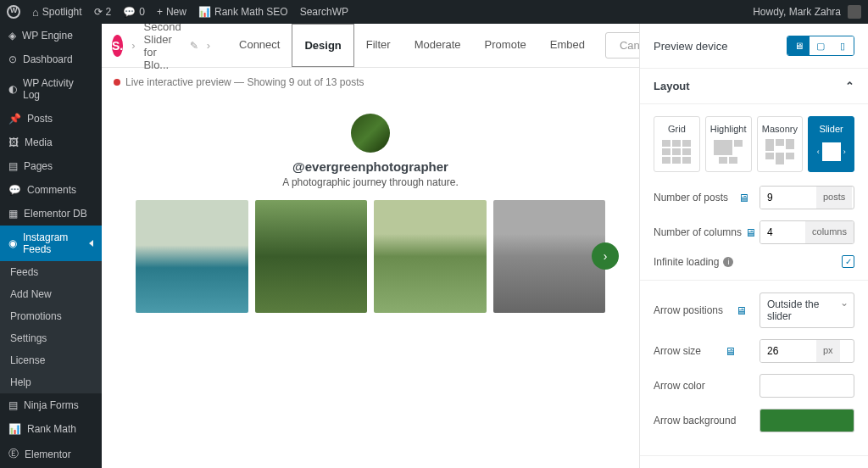 The image size is (868, 468). Describe the element at coordinates (676, 152) in the screenshot. I see `grid-icon` at that location.